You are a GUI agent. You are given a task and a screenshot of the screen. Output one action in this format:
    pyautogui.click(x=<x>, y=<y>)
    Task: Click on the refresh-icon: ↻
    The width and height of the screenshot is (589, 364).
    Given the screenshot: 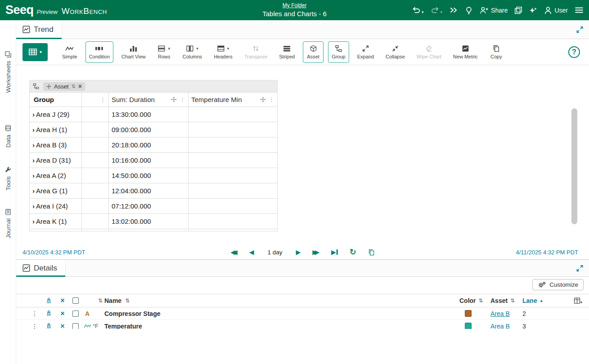 What is the action you would take?
    pyautogui.click(x=353, y=252)
    